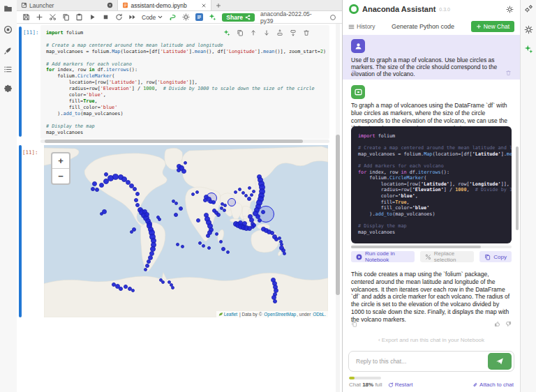 The height and width of the screenshot is (392, 536). I want to click on code-hscrollbar-thumb, so click(416, 247).